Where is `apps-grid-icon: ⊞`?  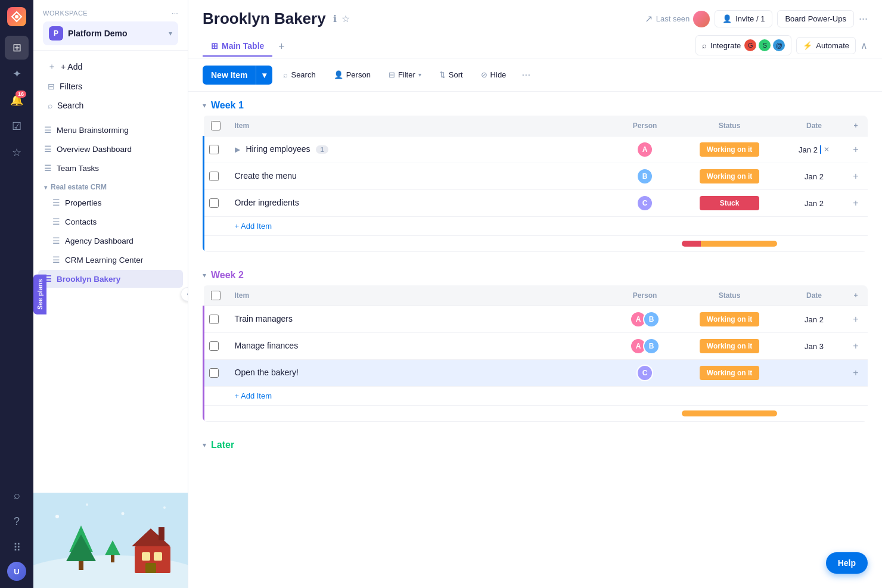
apps-grid-icon: ⊞ is located at coordinates (17, 48).